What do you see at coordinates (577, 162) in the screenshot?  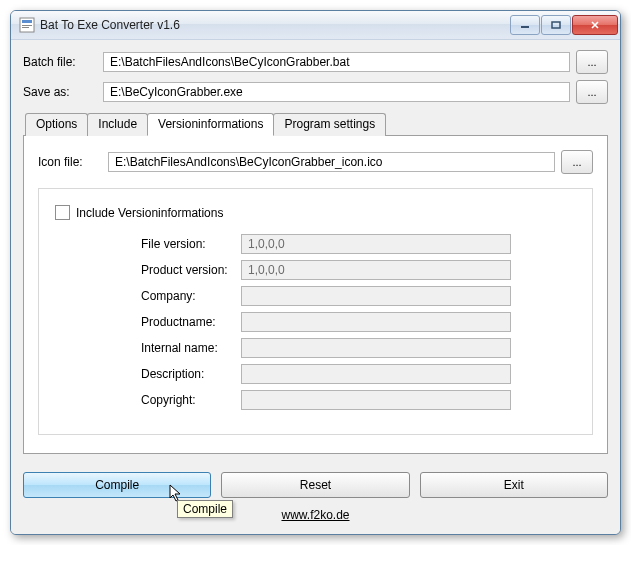 I see `icon-browse-button: ...` at bounding box center [577, 162].